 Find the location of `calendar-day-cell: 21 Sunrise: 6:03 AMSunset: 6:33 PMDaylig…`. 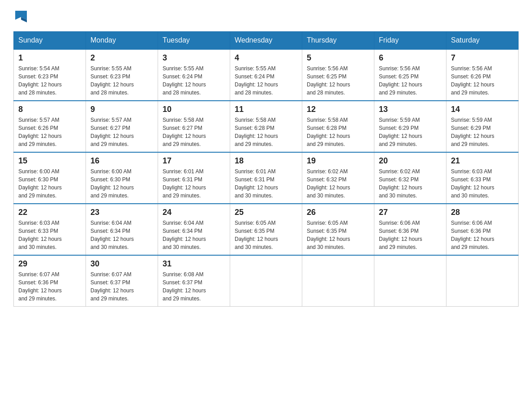

calendar-day-cell: 21 Sunrise: 6:03 AMSunset: 6:33 PMDaylig… is located at coordinates (483, 178).